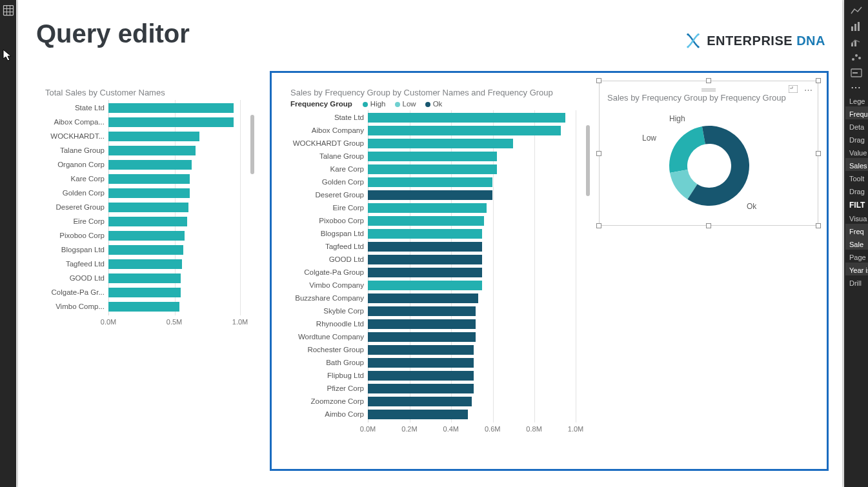 The image size is (868, 487). What do you see at coordinates (432, 324) in the screenshot?
I see `bar-row: Rhynoodle Ltd` at bounding box center [432, 324].